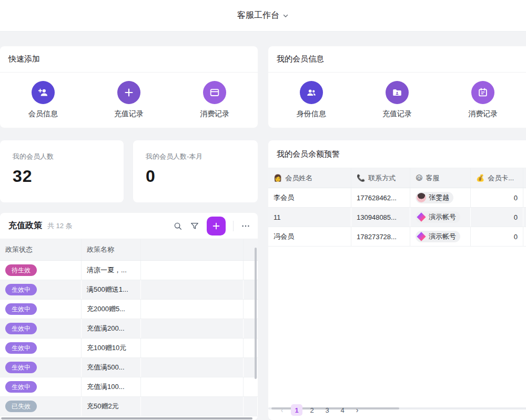 The width and height of the screenshot is (526, 420). What do you see at coordinates (381, 198) in the screenshot?
I see `member-phone: 177628462...` at bounding box center [381, 198].